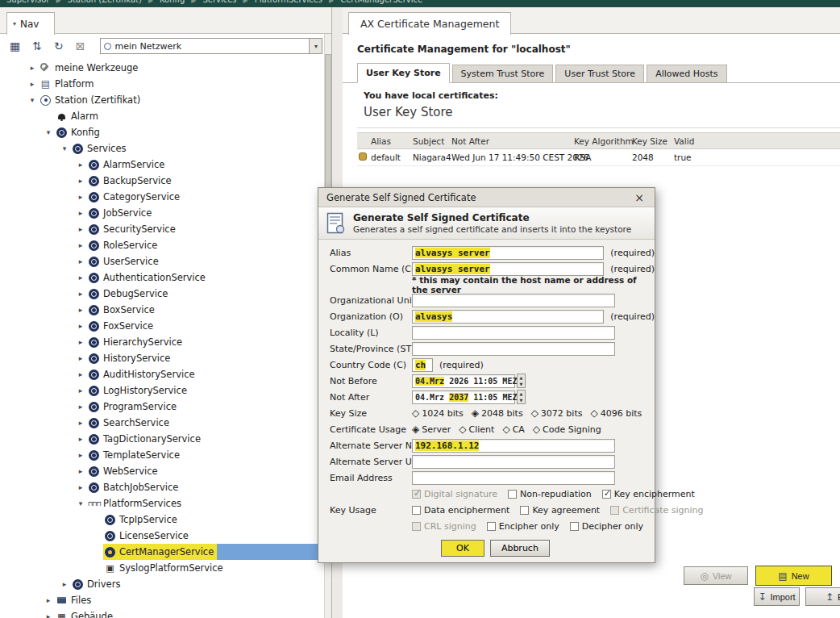  Describe the element at coordinates (162, 503) in the screenshot. I see `tree-item-platformservices: ▾PlatformServices` at that location.